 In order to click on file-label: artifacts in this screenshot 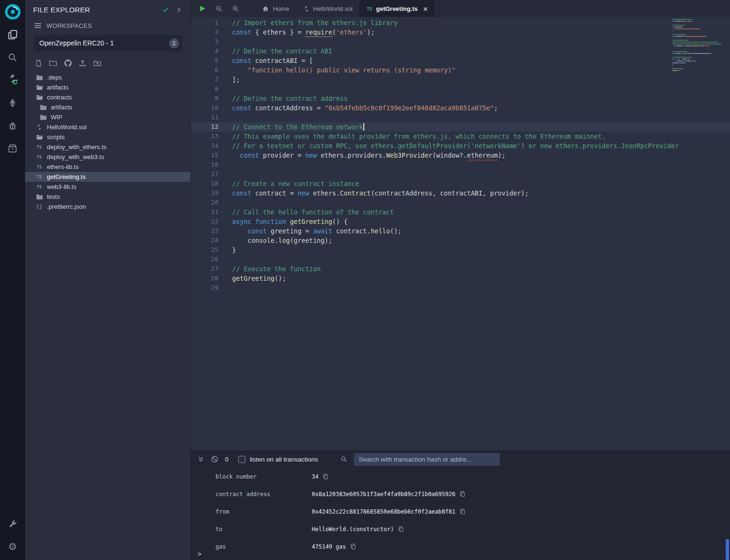, I will do `click(58, 87)`.